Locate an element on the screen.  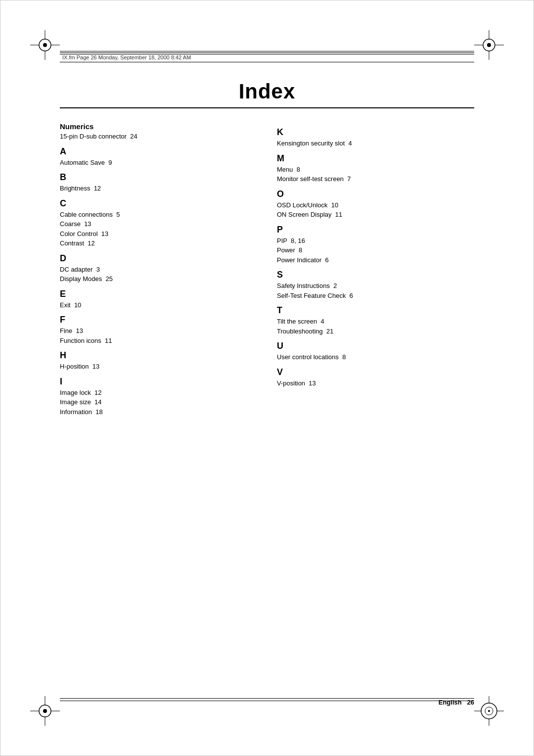
letter-D: D is located at coordinates (158, 258).